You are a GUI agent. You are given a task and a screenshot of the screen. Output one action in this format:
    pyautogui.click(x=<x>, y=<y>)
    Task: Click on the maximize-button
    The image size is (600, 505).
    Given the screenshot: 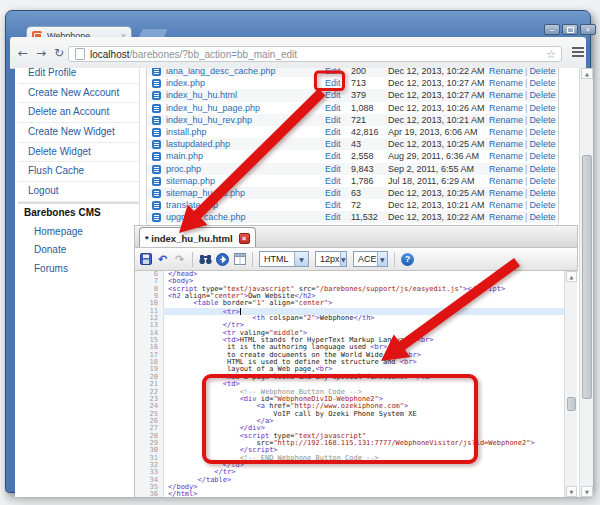 What is the action you would take?
    pyautogui.click(x=570, y=30)
    